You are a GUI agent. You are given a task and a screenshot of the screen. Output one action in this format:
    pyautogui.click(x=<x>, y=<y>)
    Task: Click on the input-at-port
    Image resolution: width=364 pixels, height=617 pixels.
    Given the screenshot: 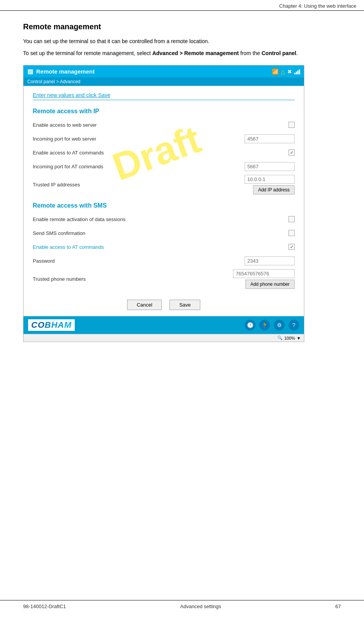 What is the action you would take?
    pyautogui.click(x=270, y=166)
    